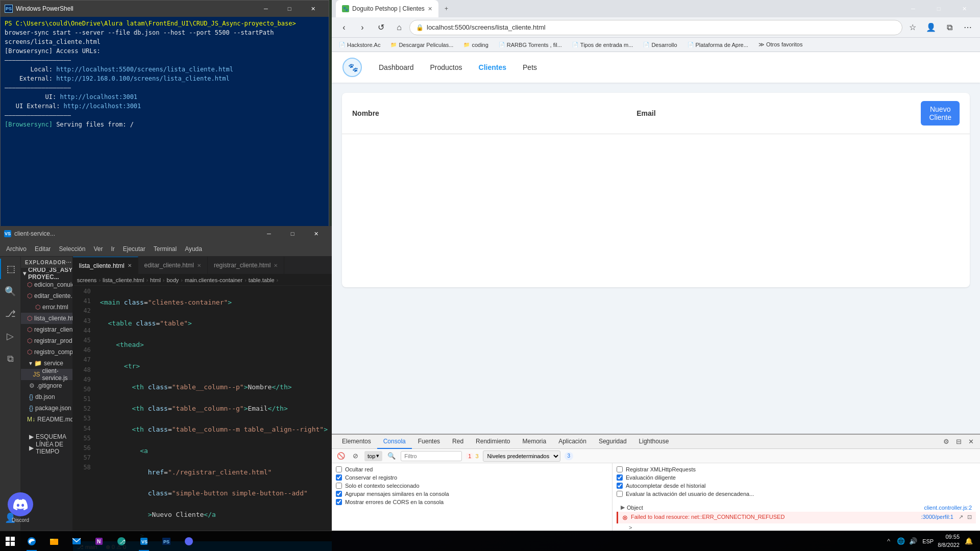  What do you see at coordinates (10, 336) in the screenshot?
I see `activity-debug: ▷` at bounding box center [10, 336].